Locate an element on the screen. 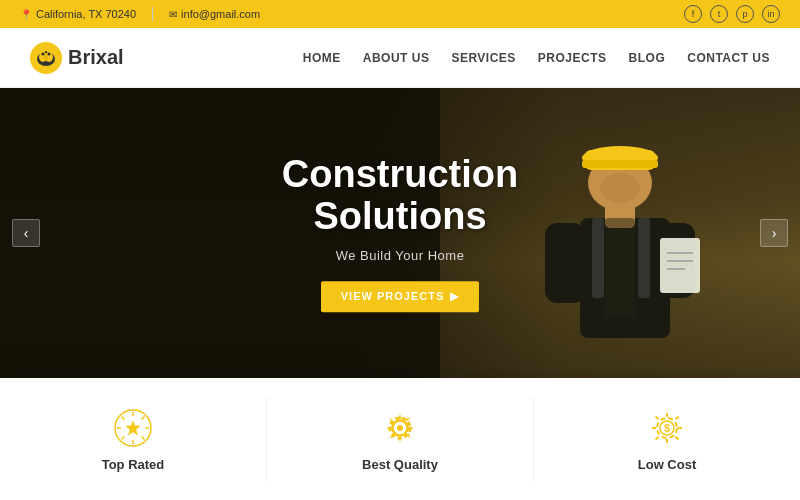 The image size is (800, 500). top-rated-icon is located at coordinates (133, 428).